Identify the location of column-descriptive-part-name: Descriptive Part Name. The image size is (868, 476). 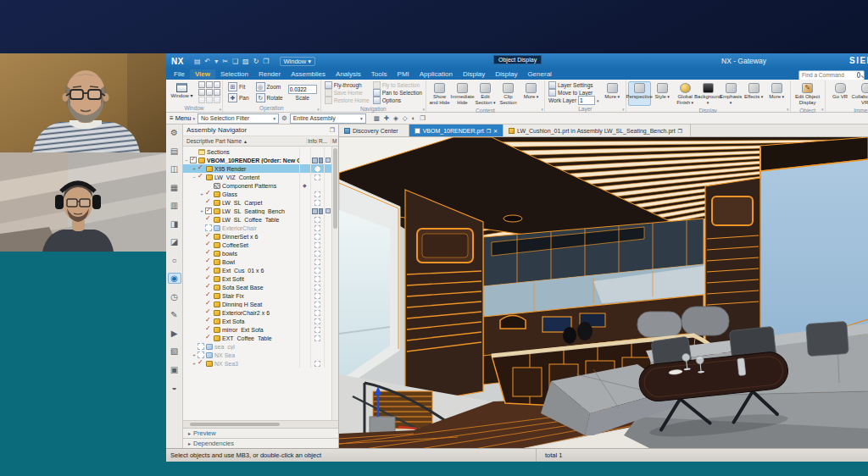
(212, 141).